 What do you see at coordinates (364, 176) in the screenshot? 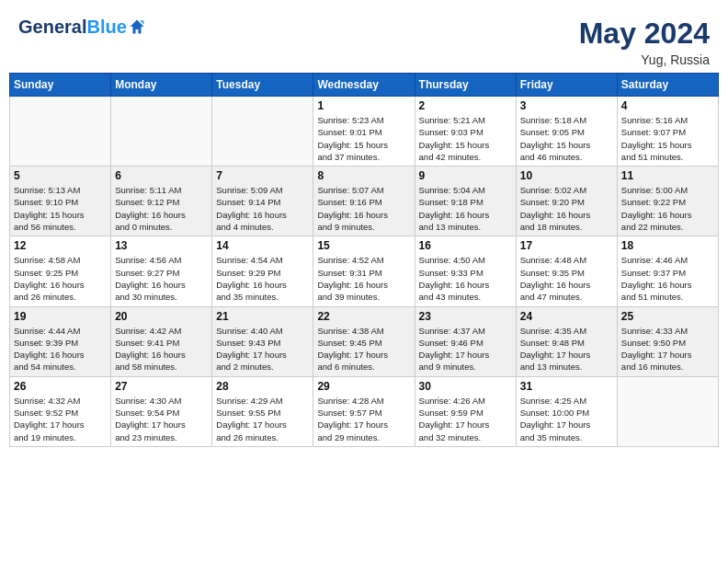
I see `day-number: 8` at bounding box center [364, 176].